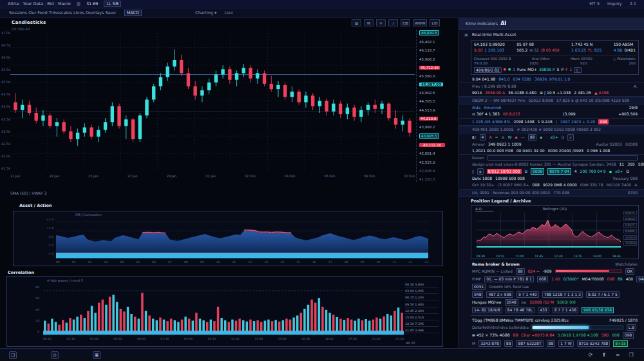 The image size is (644, 361). What do you see at coordinates (537, 171) in the screenshot?
I see `value-chip: 0008` at bounding box center [537, 171].